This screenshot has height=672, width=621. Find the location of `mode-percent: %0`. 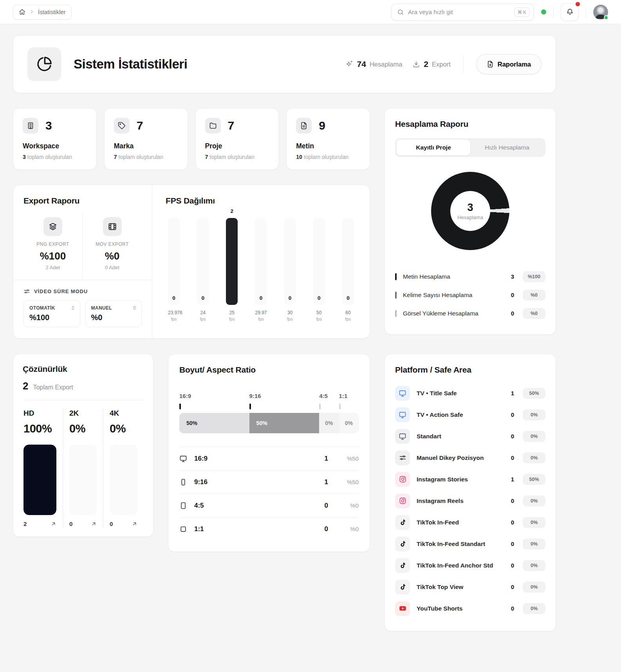

mode-percent: %0 is located at coordinates (114, 318).